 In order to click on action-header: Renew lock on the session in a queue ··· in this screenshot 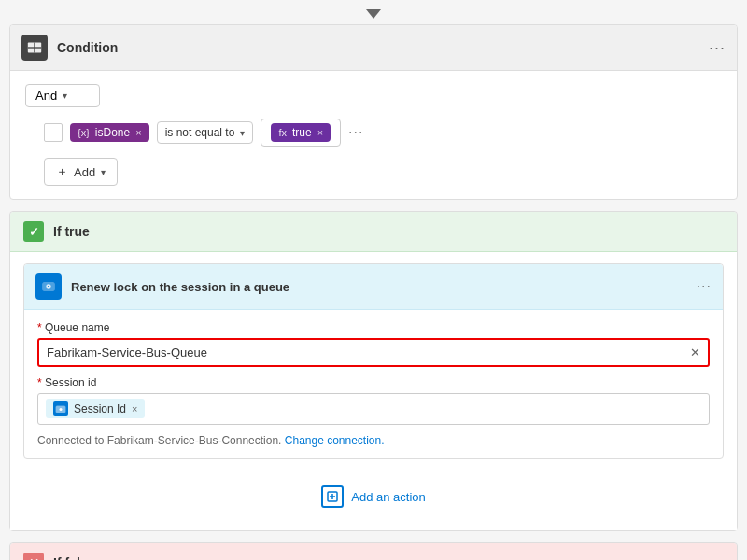, I will do `click(374, 287)`.